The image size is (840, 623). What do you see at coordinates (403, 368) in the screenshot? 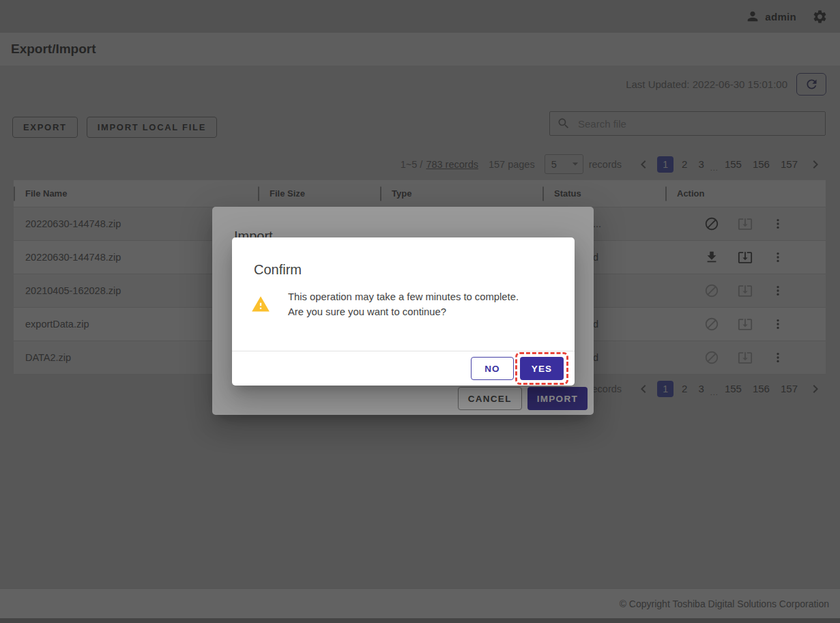
I see `confirm-dialog-actions: NO YES` at bounding box center [403, 368].